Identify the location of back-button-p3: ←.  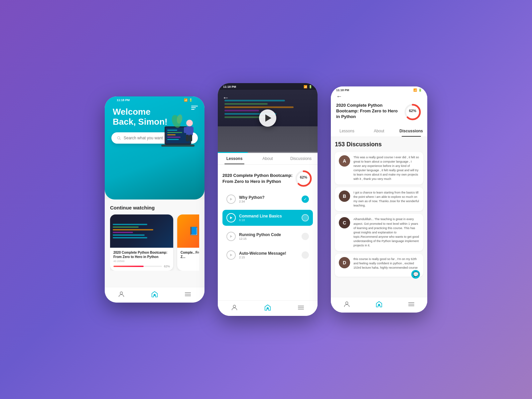
(339, 96).